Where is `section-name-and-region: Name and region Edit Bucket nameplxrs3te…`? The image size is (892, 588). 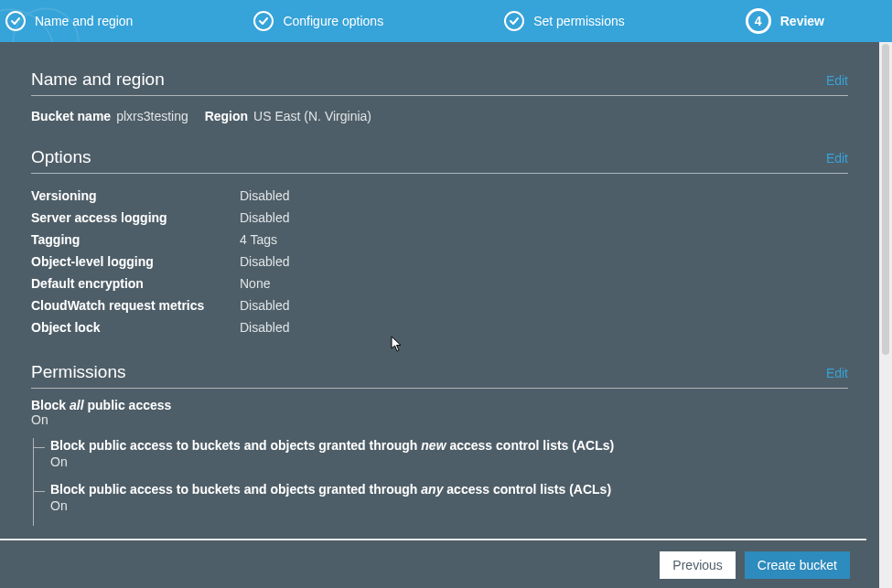 section-name-and-region: Name and region Edit Bucket nameplxrs3te… is located at coordinates (439, 97).